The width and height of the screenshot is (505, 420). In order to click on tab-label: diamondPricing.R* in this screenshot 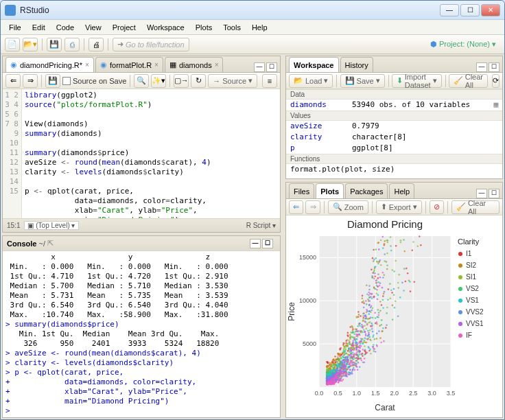, I will do `click(51, 65)`.